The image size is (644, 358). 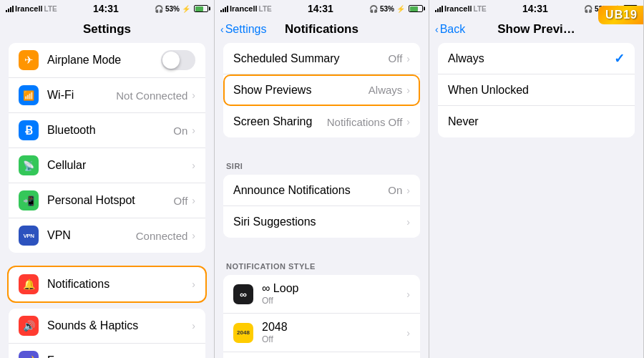 I want to click on notifications-container: 🔔 Notifications ›, so click(x=107, y=284).